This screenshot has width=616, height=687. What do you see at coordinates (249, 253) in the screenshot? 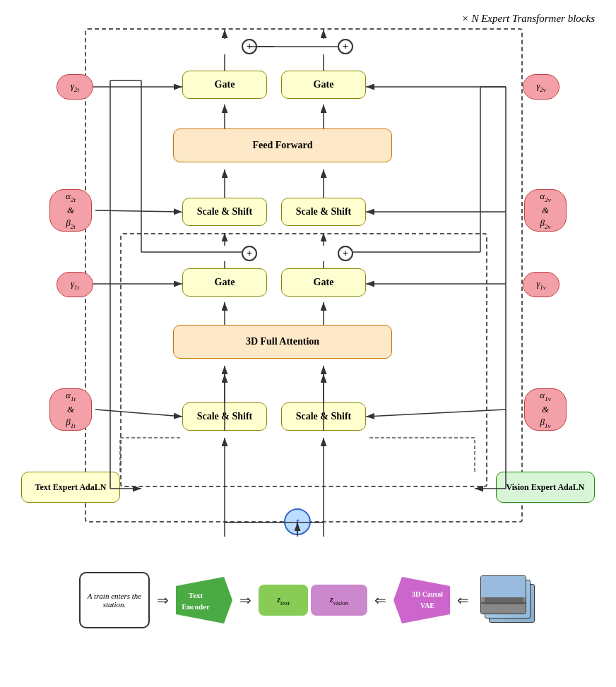
I see `circle-plus-3: +` at bounding box center [249, 253].